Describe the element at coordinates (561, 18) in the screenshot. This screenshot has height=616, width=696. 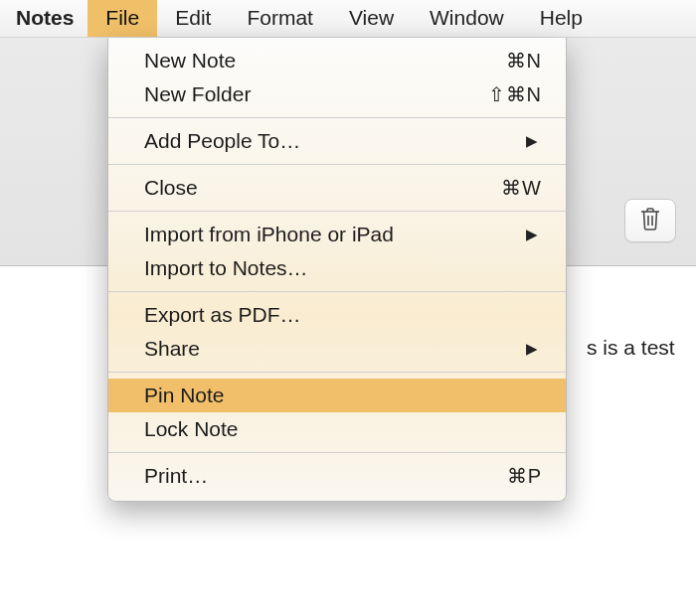
I see `menu-title-label: Help` at that location.